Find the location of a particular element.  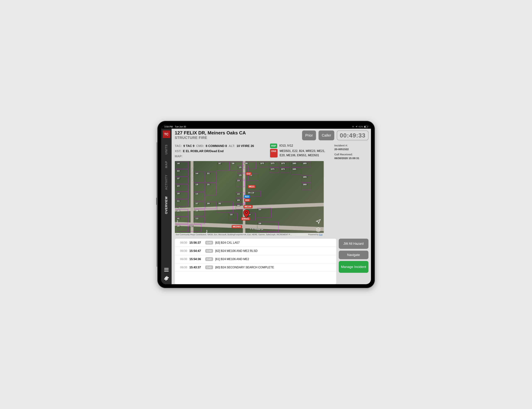

map-unit-me106: ME106 is located at coordinates (248, 207).